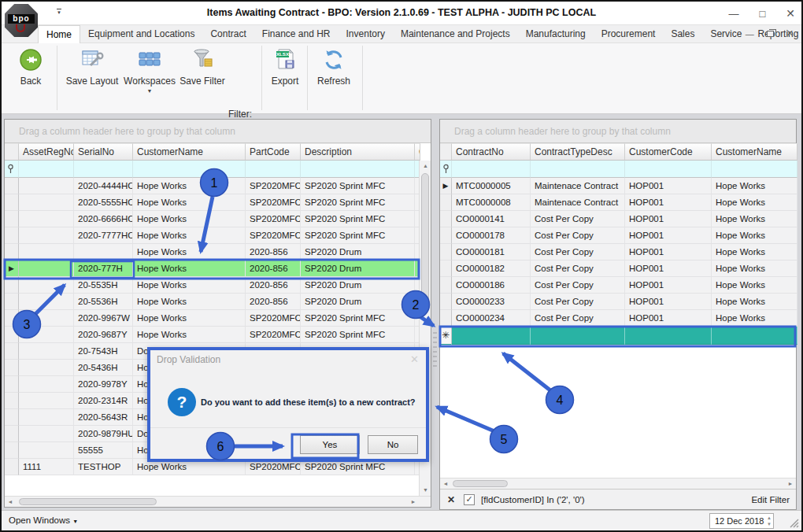 The height and width of the screenshot is (532, 803). Describe the element at coordinates (330, 445) in the screenshot. I see `yes-button: Yes` at that location.